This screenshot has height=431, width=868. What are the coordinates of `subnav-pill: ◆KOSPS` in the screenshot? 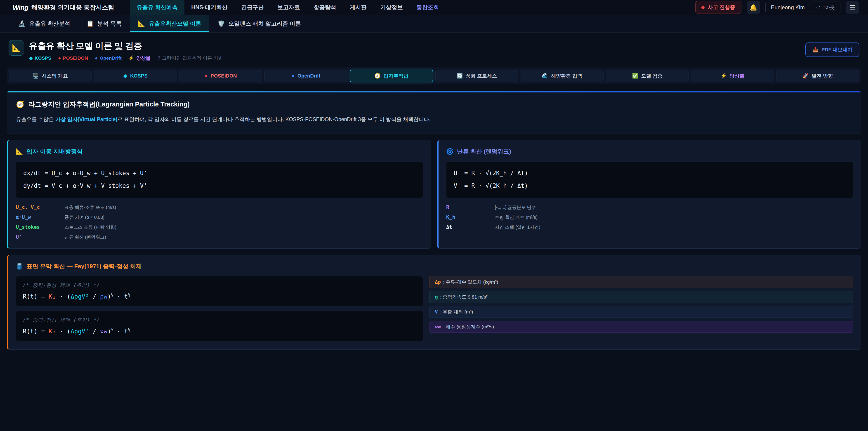 It's located at (135, 76).